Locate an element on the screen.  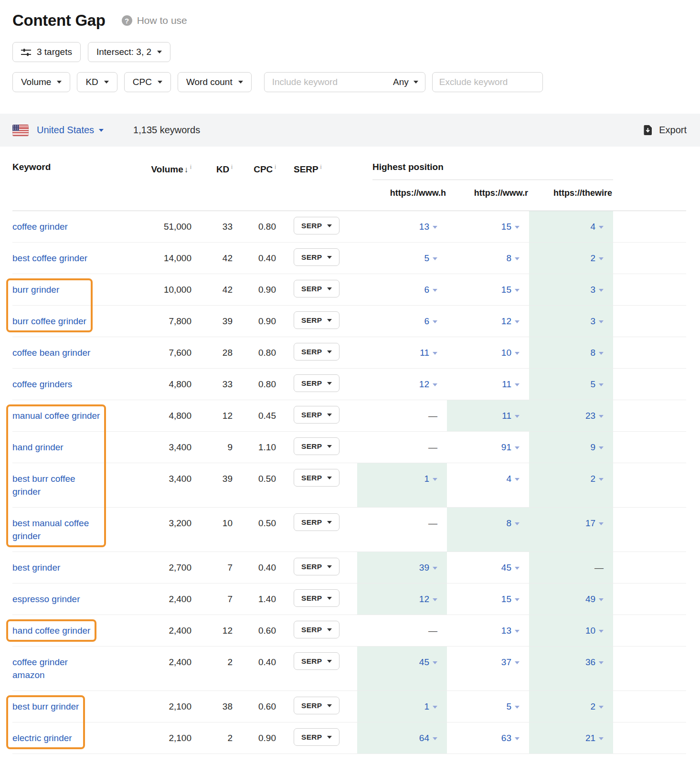
position-value: 17 is located at coordinates (594, 523).